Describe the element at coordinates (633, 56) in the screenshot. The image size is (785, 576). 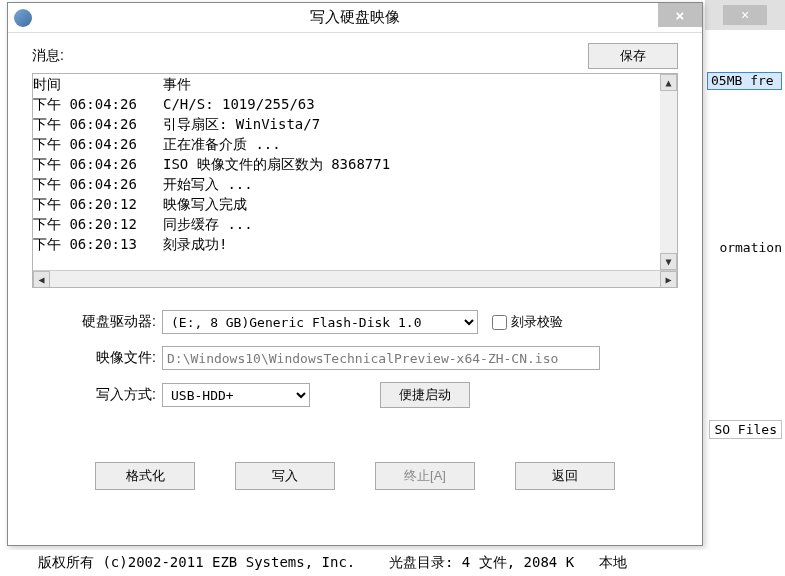
I see `save-button: 保存` at that location.